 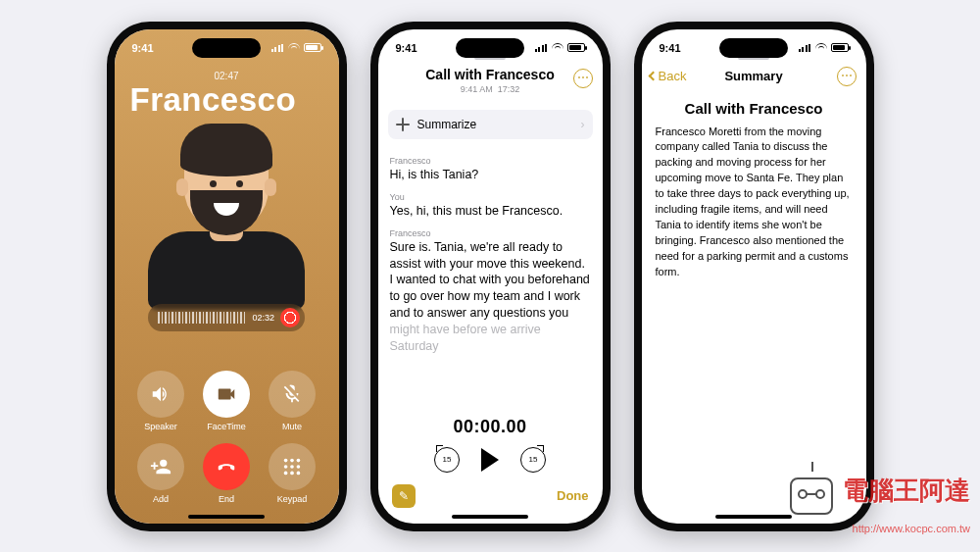 What do you see at coordinates (490, 212) in the screenshot?
I see `transcript-line: Yes, hi, this must be Francesco.` at bounding box center [490, 212].